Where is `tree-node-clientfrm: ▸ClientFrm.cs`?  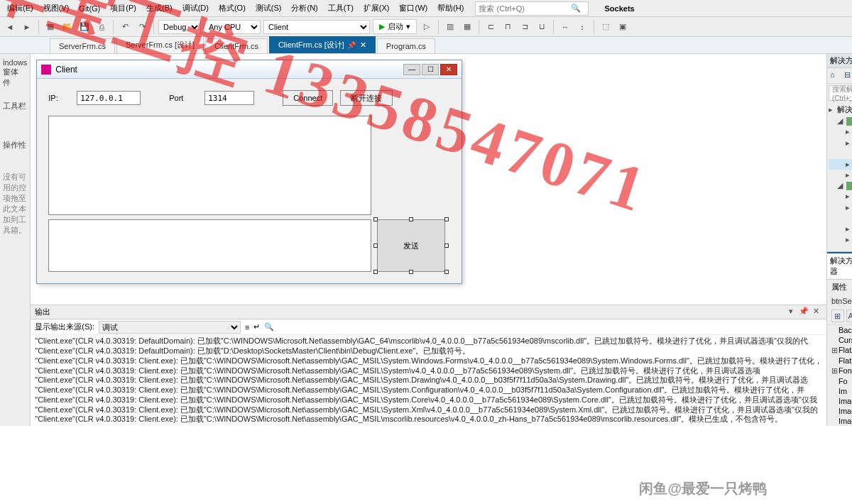
tree-node-clientfrm: ▸ClientFrm.cs is located at coordinates (841, 165).